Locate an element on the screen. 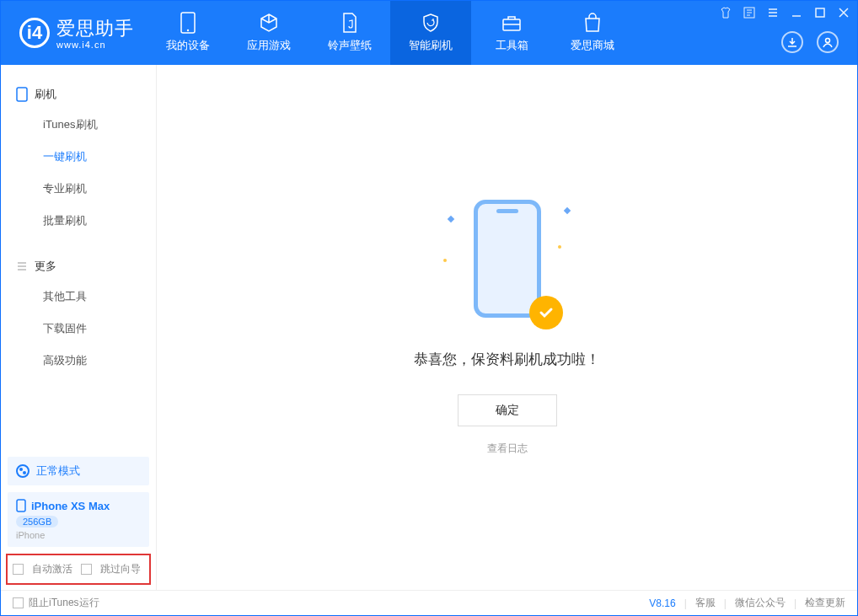  sidebar-head-flash: 刷机 is located at coordinates (78, 94).